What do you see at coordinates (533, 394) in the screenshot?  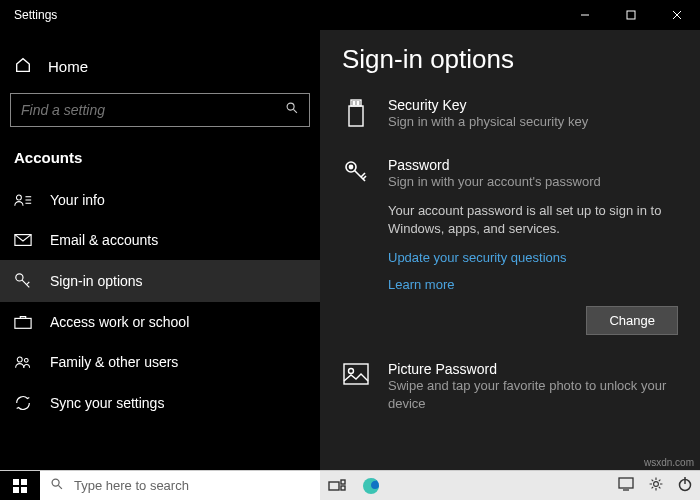 I see `option-desc: Swipe and tap your favorite photo to unl…` at bounding box center [533, 394].